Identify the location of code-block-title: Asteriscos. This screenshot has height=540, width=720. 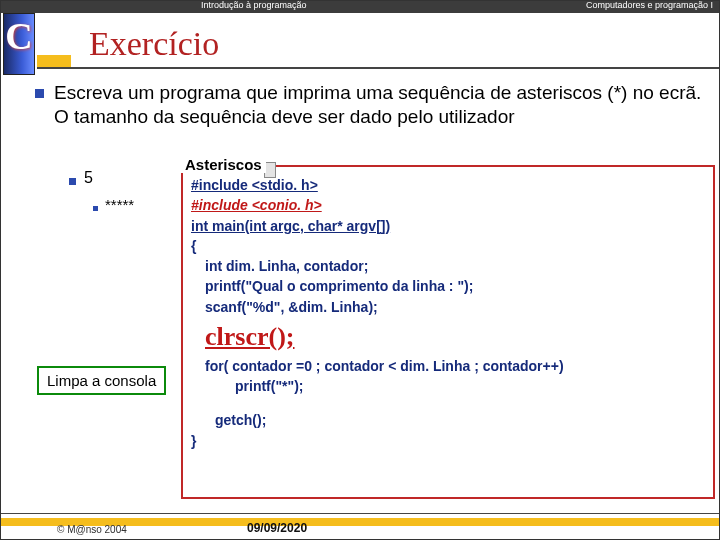
(224, 164).